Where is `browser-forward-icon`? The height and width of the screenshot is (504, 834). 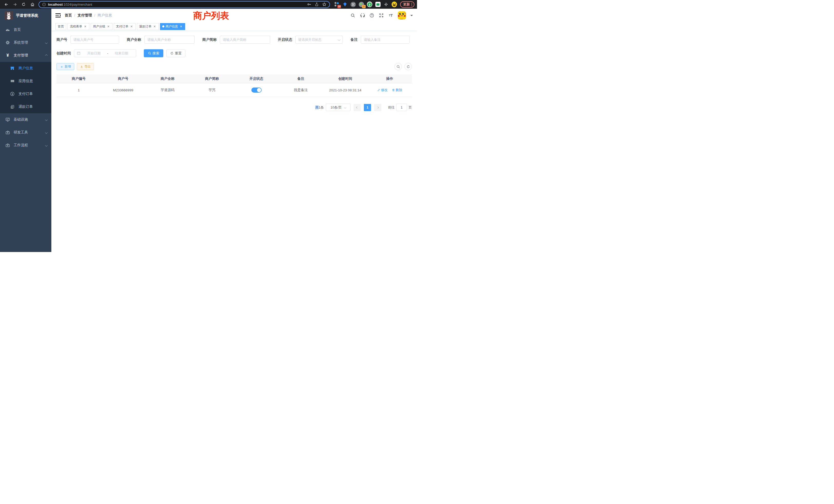
browser-forward-icon is located at coordinates (15, 4).